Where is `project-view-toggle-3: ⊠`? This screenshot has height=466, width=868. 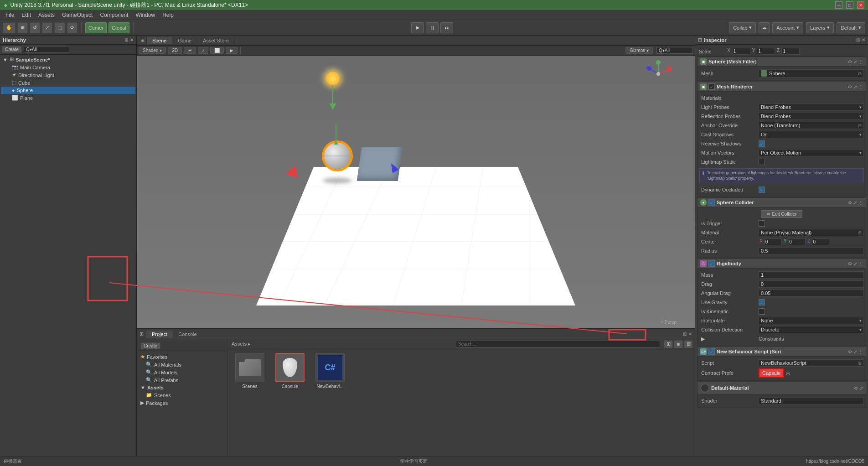
project-view-toggle-3: ⊠ is located at coordinates (688, 344).